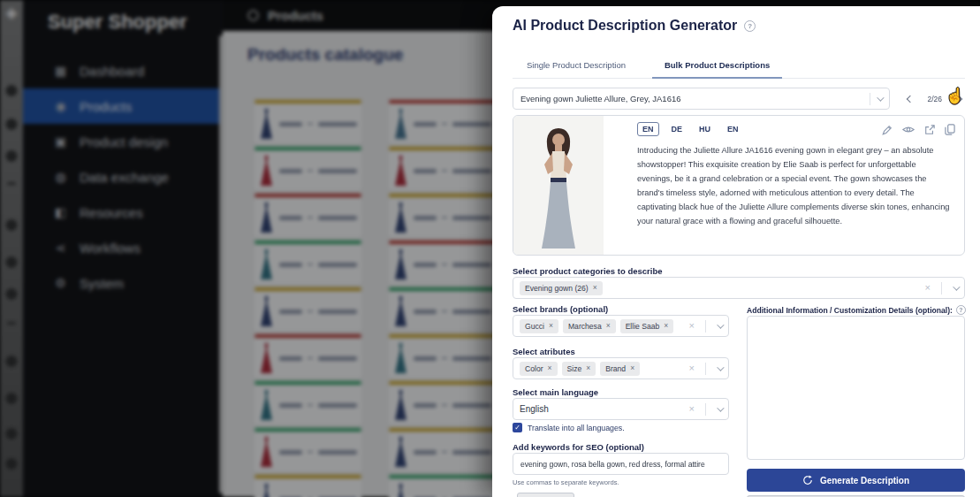  What do you see at coordinates (539, 369) in the screenshot?
I see `attribute-tag: Color×` at bounding box center [539, 369].